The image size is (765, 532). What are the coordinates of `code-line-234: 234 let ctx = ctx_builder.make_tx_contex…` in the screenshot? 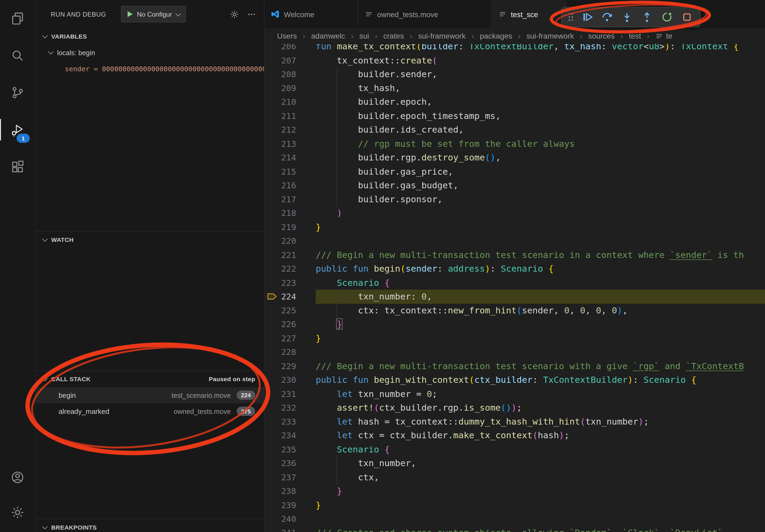 It's located at (514, 435).